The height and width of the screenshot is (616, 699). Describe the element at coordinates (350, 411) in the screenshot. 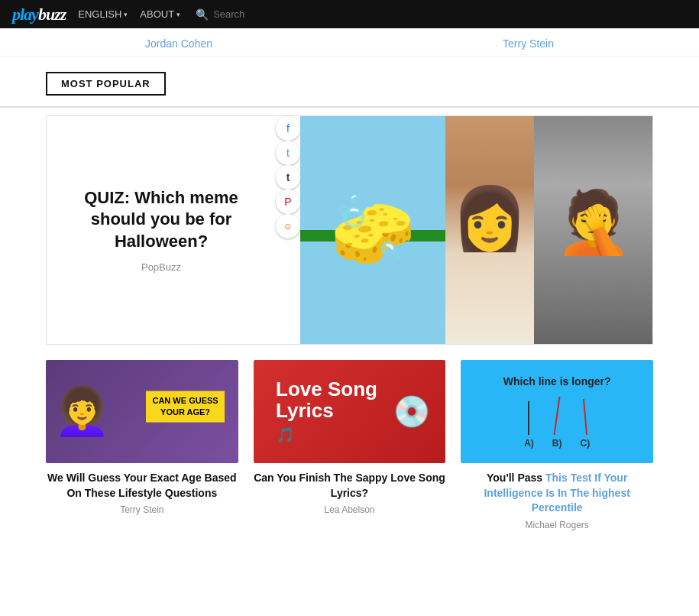

I see `card-music-image: Love Song Lyrics 🎵 💿` at that location.